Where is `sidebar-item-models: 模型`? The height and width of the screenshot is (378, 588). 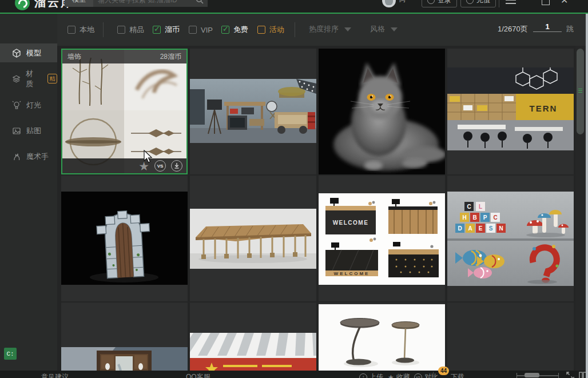 sidebar-item-models: 模型 is located at coordinates (29, 53).